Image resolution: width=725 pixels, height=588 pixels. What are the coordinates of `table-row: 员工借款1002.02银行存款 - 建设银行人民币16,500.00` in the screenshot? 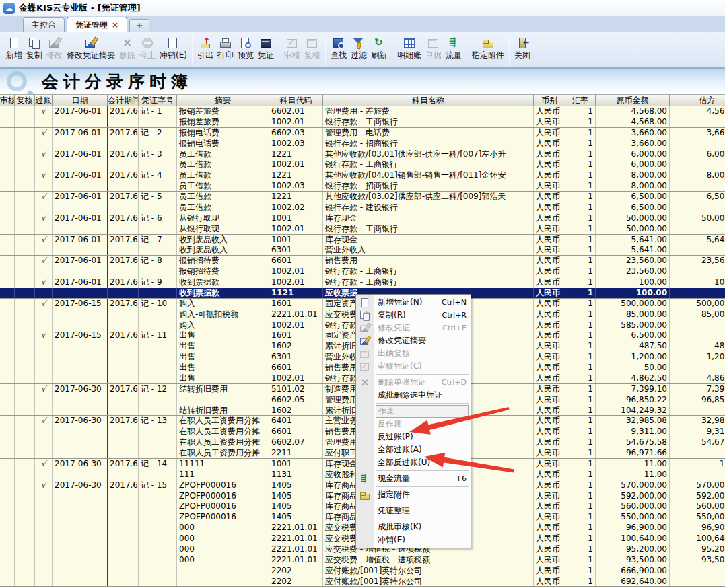 It's located at (362, 208).